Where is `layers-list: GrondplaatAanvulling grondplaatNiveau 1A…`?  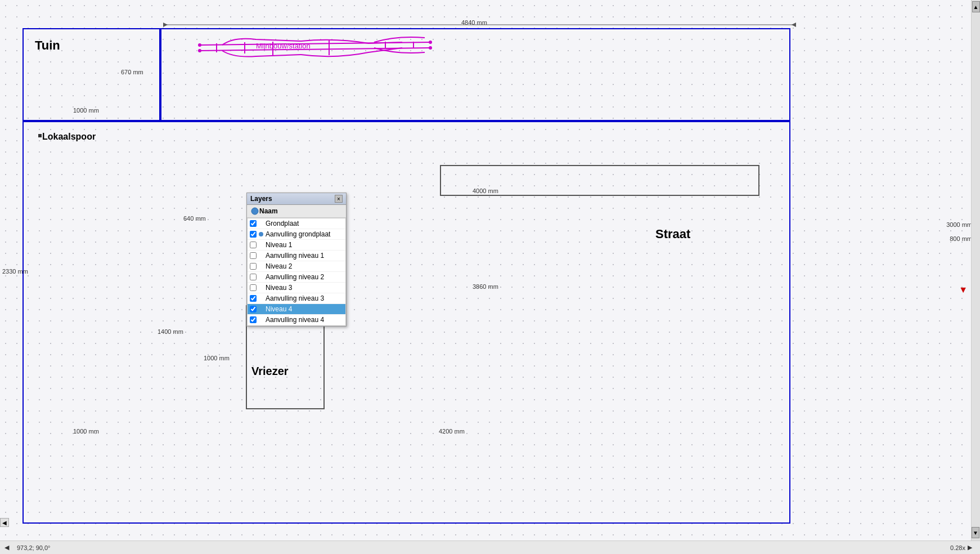
layers-list: GrondplaatAanvulling grondplaatNiveau 1A… is located at coordinates (296, 272).